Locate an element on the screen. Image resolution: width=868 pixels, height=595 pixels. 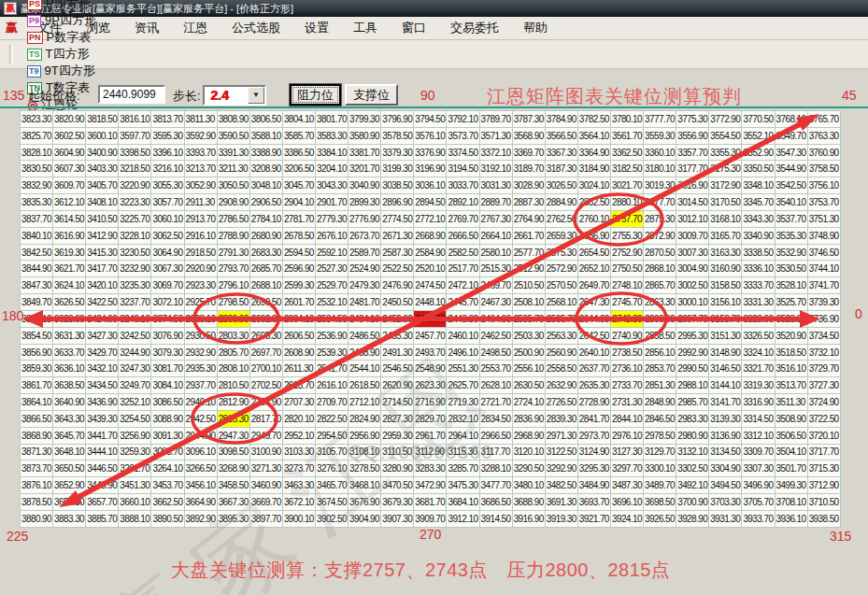
angle-label-45: 45 is located at coordinates (849, 95).